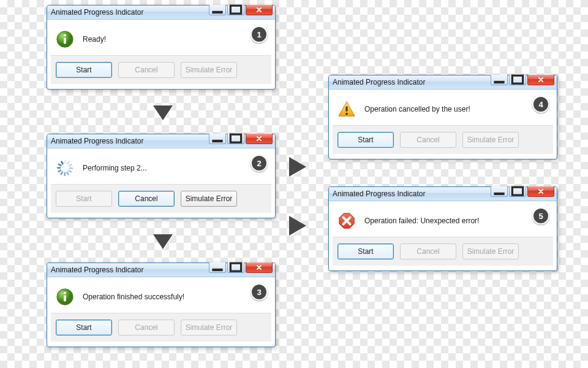 The image size is (588, 368). I want to click on status-message: Performing step 2..., so click(115, 168).